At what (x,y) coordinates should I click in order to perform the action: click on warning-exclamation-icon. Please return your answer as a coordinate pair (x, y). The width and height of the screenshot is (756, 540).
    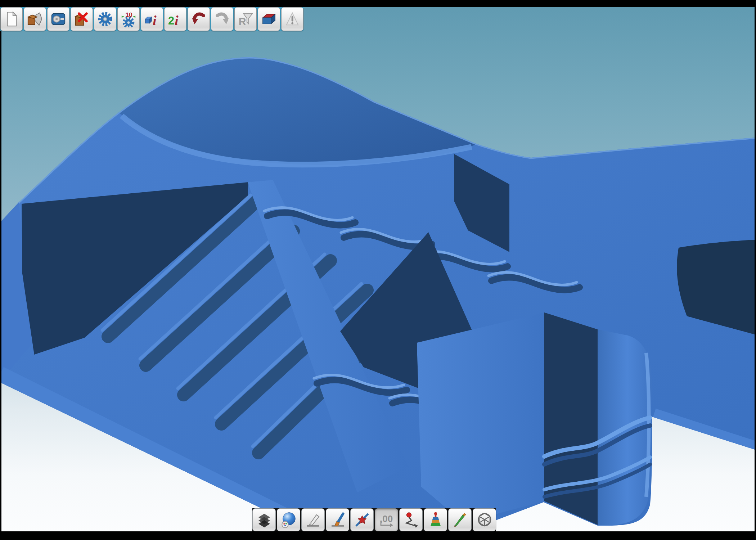
    Looking at the image, I should click on (292, 19).